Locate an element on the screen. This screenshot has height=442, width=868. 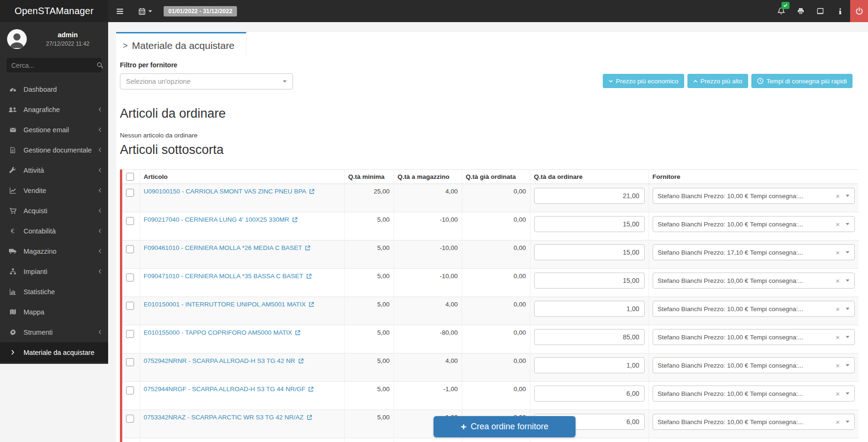
article-link: F090217040 - CERNIERA LUNG 4' 100X25 330… is located at coordinates (221, 219).